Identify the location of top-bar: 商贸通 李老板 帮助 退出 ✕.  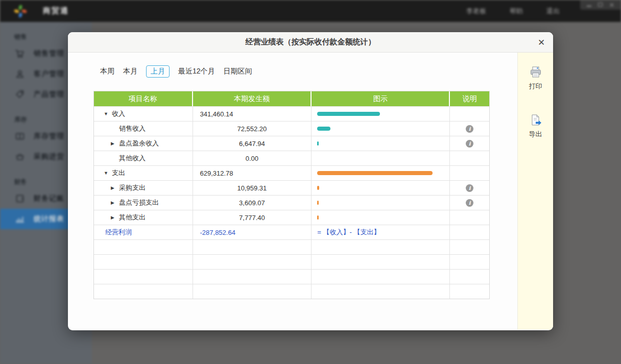
(310, 11).